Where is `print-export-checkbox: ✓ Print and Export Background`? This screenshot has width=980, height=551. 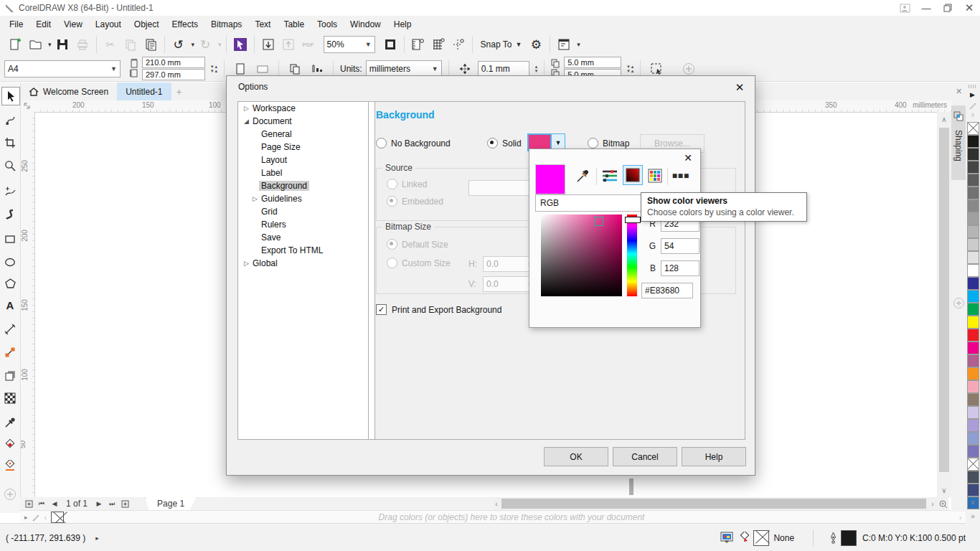
print-export-checkbox: ✓ Print and Export Background is located at coordinates (439, 310).